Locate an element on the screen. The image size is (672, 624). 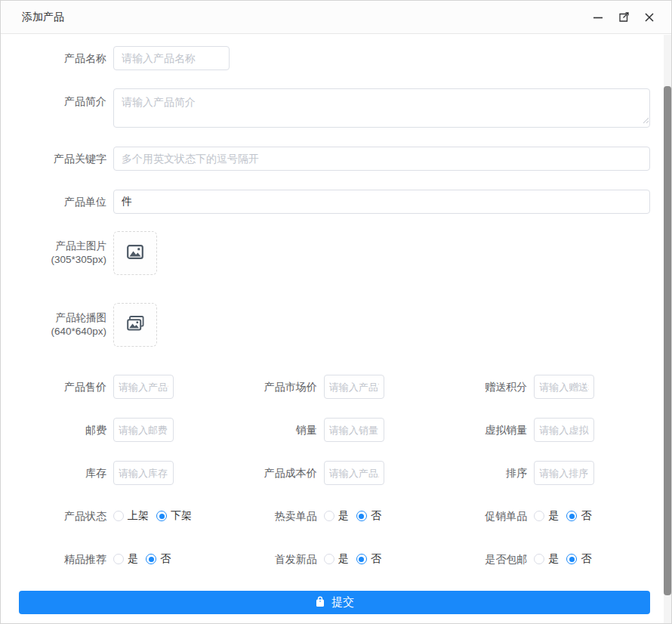
main-image-upload is located at coordinates (135, 253).